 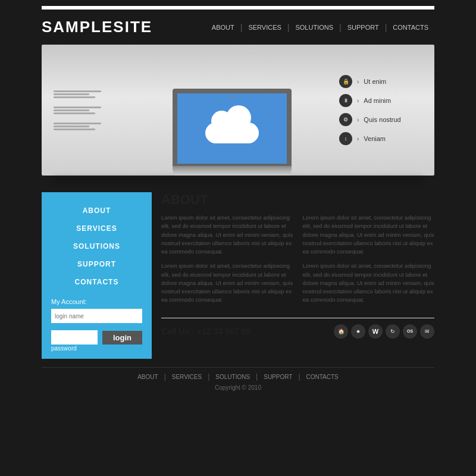 I want to click on footer: ABOUT | SERVICES | SOLUTIONS | SUPPORT |…, so click(x=238, y=379).